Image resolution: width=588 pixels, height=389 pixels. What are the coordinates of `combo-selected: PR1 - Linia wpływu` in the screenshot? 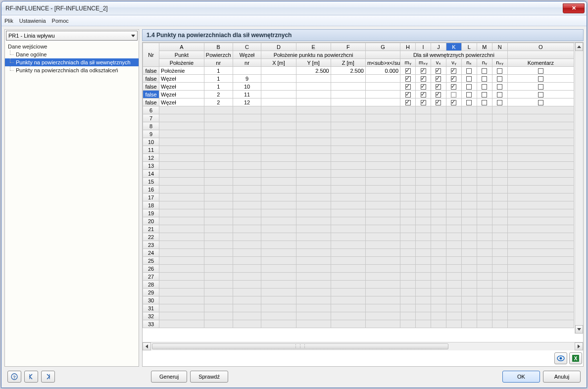 It's located at (32, 36).